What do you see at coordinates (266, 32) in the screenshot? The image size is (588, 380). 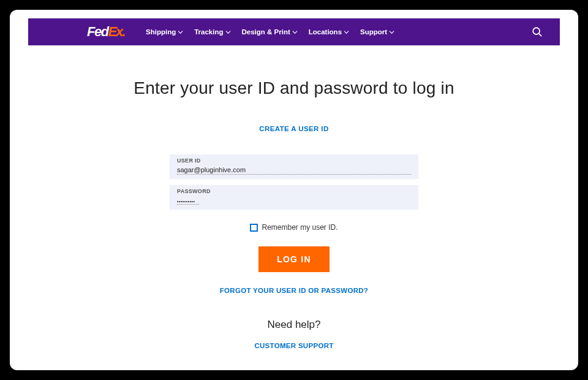 I see `nav-label: Design & Print` at bounding box center [266, 32].